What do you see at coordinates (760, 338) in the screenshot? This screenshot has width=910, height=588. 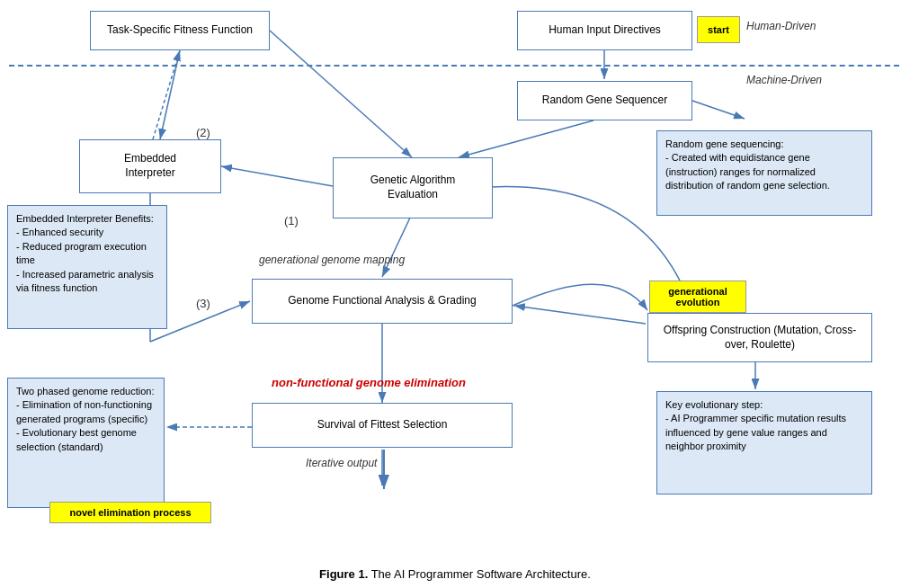 I see `offspring-label: Offspring Construction (Mutation, Cross-…` at bounding box center [760, 338].